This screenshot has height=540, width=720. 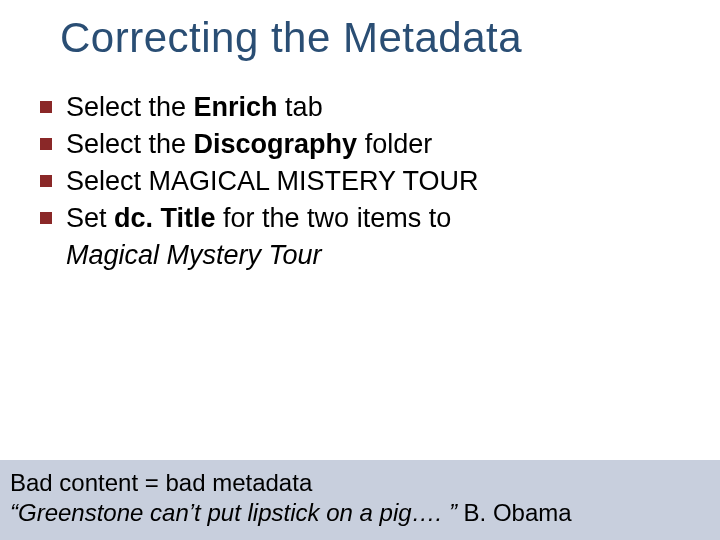 What do you see at coordinates (360, 513) in the screenshot?
I see `footer-line-2: “Greenstone can’t put lipstick on a pig……` at bounding box center [360, 513].